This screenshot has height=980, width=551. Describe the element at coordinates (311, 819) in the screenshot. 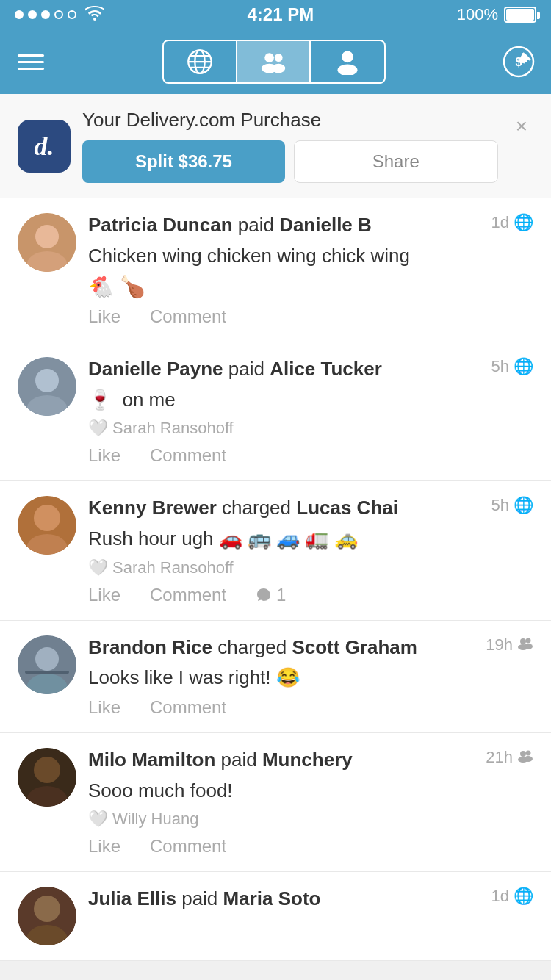

I see `feed-like-row: 🤍 Willy Huang` at that location.